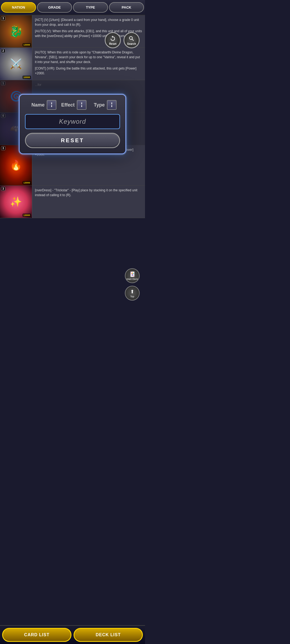 This screenshot has height=644, width=290. What do you see at coordinates (132, 276) in the screenshot?
I see `main-deck-fab: 🃏 Main Deck` at bounding box center [132, 276].